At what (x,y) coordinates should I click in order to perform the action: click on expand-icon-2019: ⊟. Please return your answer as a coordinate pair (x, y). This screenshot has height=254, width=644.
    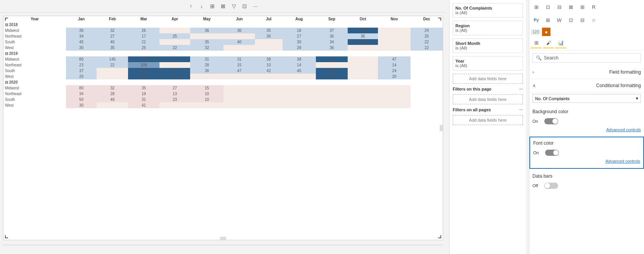
    Looking at the image, I should click on (7, 54).